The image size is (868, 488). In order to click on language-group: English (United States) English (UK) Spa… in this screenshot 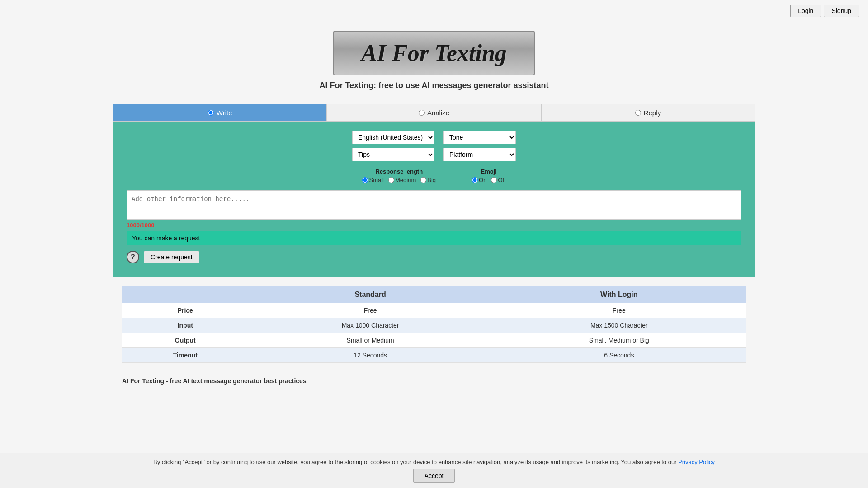, I will do `click(393, 146)`.